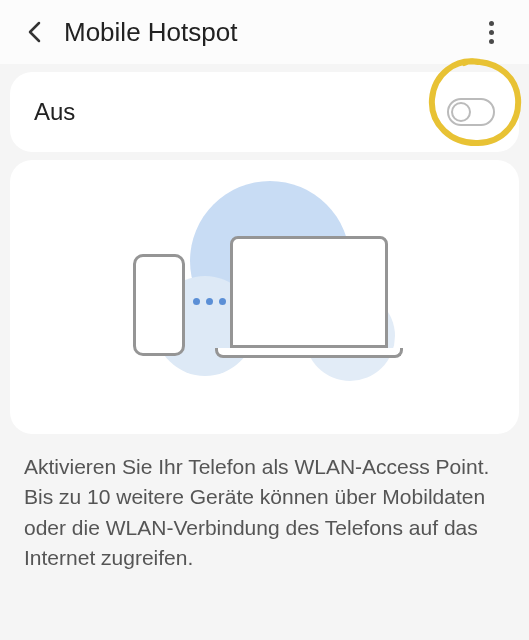  I want to click on connection-dots-icon, so click(210, 302).